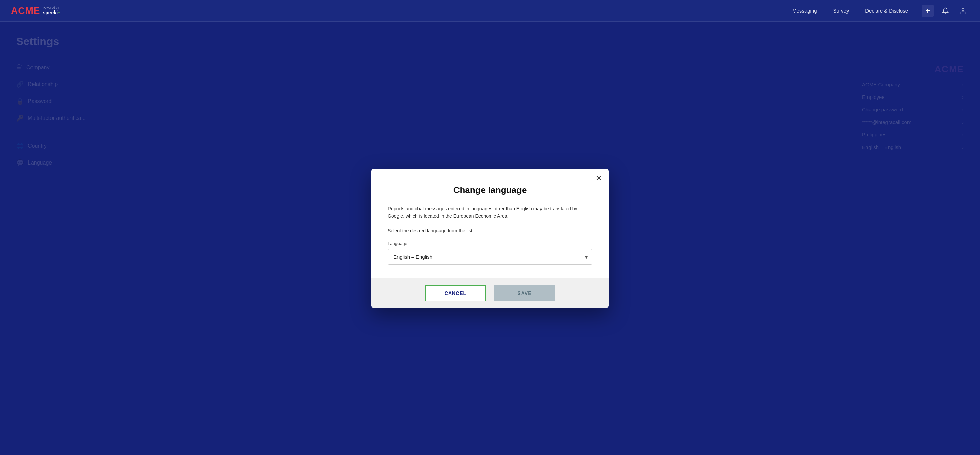 The height and width of the screenshot is (455, 980). I want to click on logo-area: ACME Powered by speeki+, so click(36, 11).